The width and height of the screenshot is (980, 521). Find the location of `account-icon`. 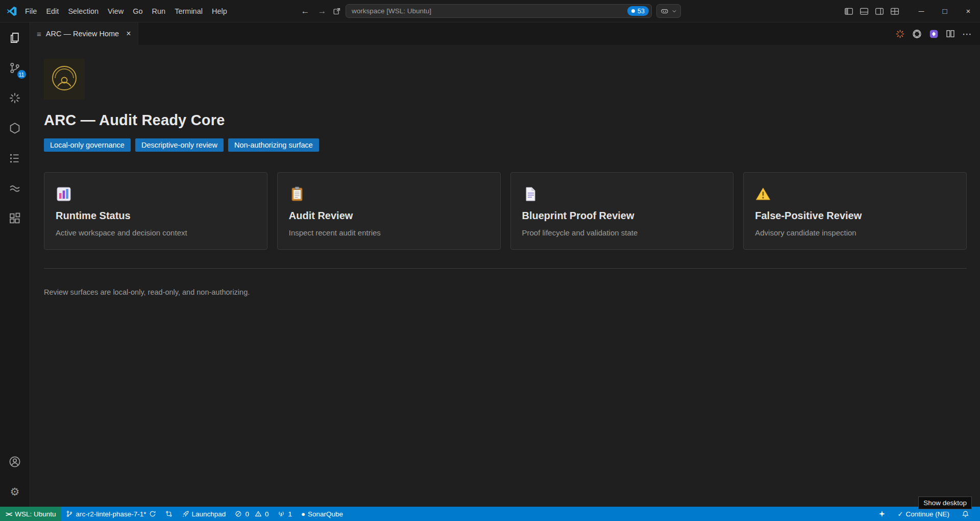

account-icon is located at coordinates (15, 462).